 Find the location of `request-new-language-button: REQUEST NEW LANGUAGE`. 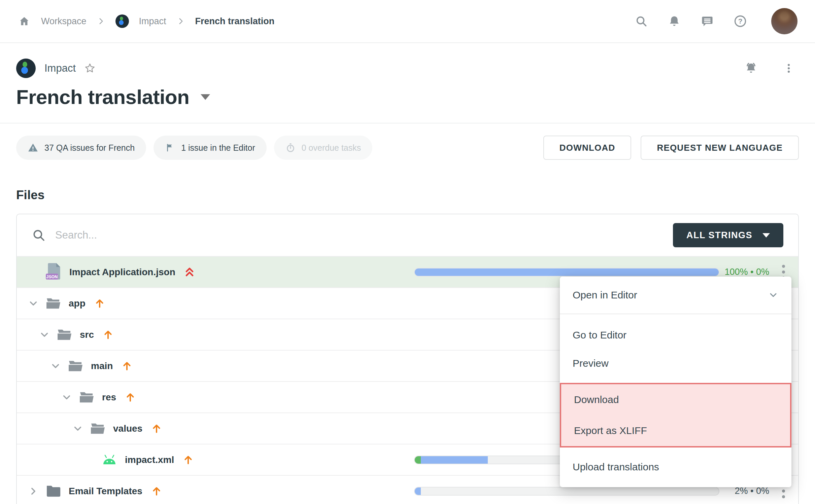

request-new-language-button: REQUEST NEW LANGUAGE is located at coordinates (720, 148).